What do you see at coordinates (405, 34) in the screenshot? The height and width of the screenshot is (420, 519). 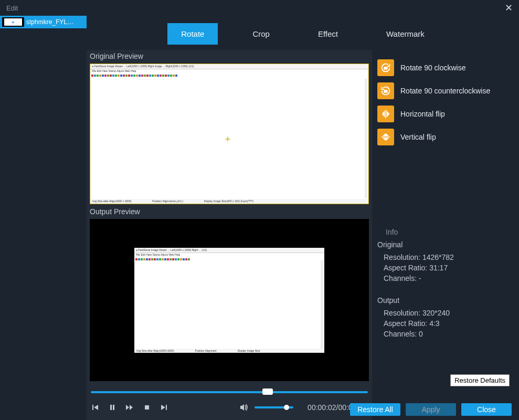 I see `tab-watermark: Watermark` at bounding box center [405, 34].